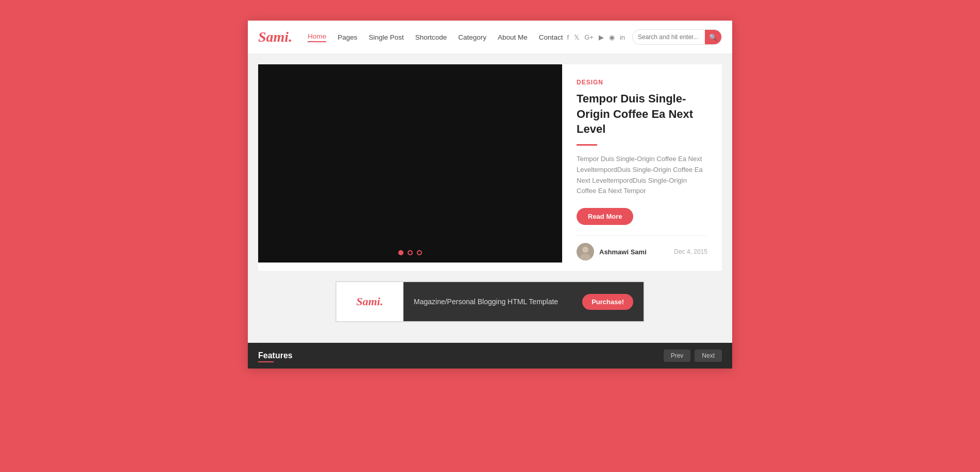 This screenshot has height=472, width=980. What do you see at coordinates (601, 37) in the screenshot?
I see `youtube-icon: ▶` at bounding box center [601, 37].